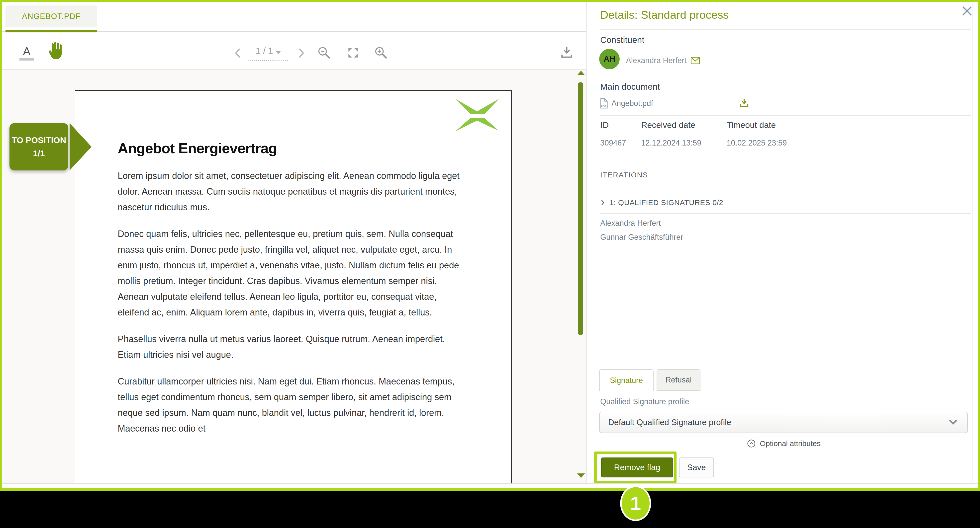  I want to click on tab-refusal: Refusal, so click(679, 380).